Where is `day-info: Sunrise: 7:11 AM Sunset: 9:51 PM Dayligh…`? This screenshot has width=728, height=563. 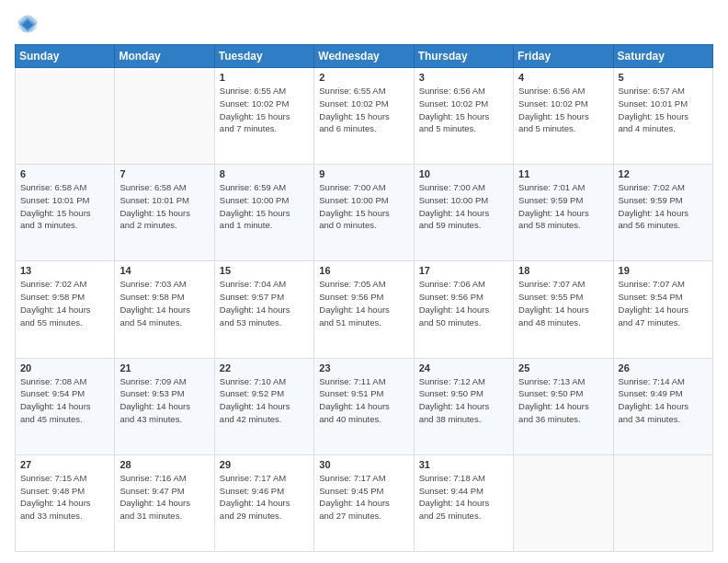
day-info: Sunrise: 7:11 AM Sunset: 9:51 PM Dayligh… is located at coordinates (364, 401).